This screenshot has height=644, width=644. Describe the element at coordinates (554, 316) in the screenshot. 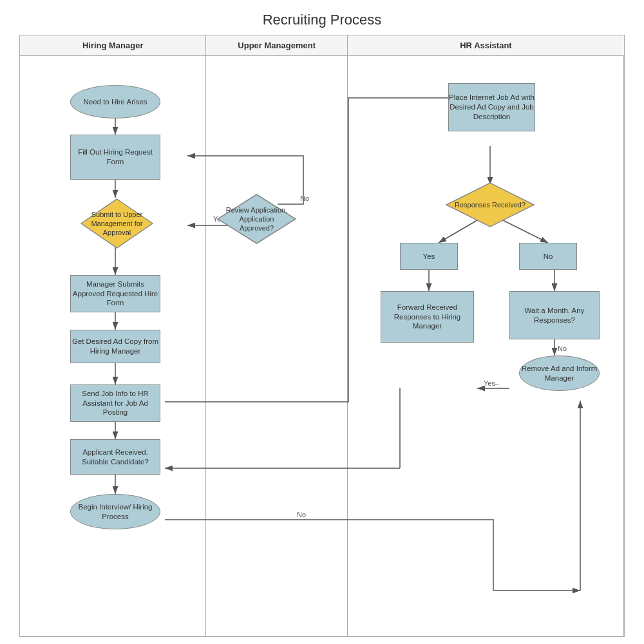

I see `wait-month-shape: Wait a Month. Any Responses?` at that location.